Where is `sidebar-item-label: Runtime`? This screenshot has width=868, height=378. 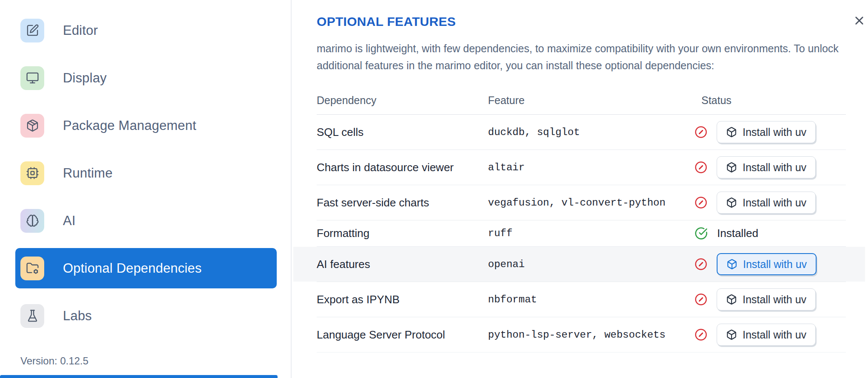
sidebar-item-label: Runtime is located at coordinates (88, 173).